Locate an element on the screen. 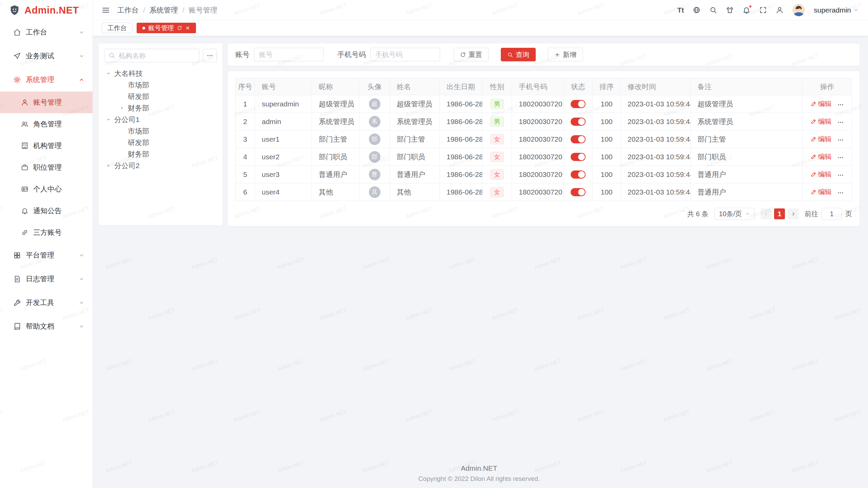  cell-nickname: 部门主管 is located at coordinates (336, 139).